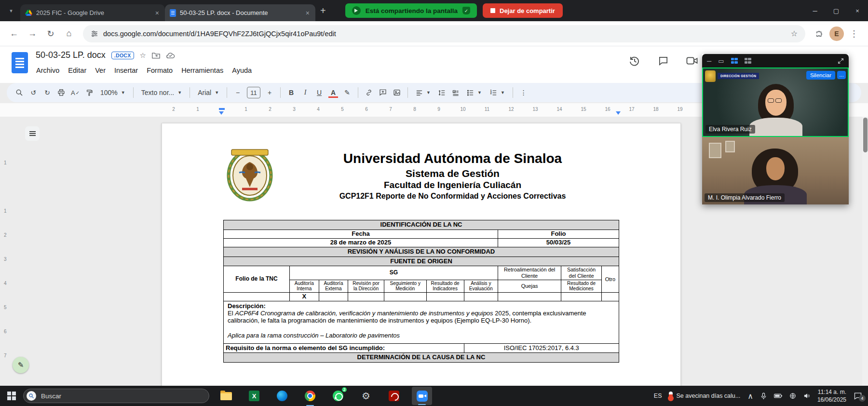 This screenshot has height=406, width=868. Describe the element at coordinates (12, 396) in the screenshot. I see `start-button` at that location.